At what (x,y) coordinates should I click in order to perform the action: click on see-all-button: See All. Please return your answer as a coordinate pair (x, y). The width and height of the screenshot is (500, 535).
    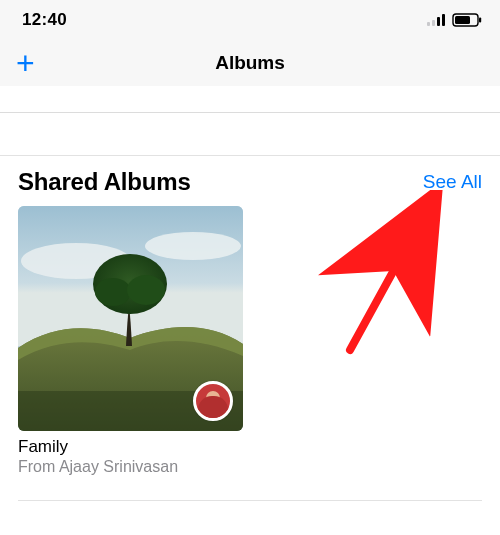
    Looking at the image, I should click on (452, 182).